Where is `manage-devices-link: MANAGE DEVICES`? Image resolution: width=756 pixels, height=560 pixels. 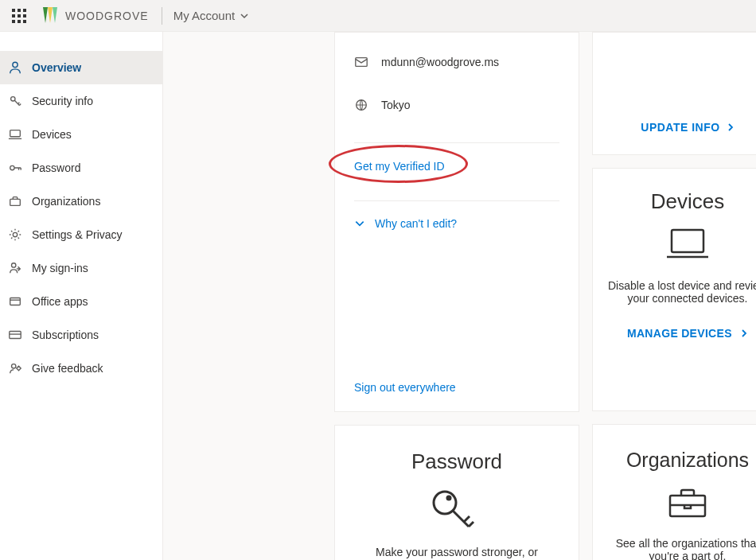
manage-devices-link: MANAGE DEVICES is located at coordinates (681, 333).